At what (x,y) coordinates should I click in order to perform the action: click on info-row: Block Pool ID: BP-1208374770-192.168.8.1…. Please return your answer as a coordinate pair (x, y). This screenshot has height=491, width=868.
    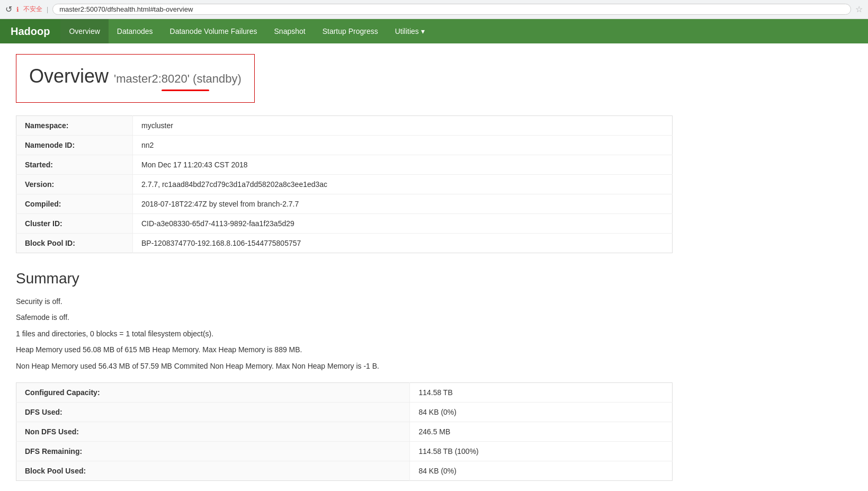
    Looking at the image, I should click on (344, 244).